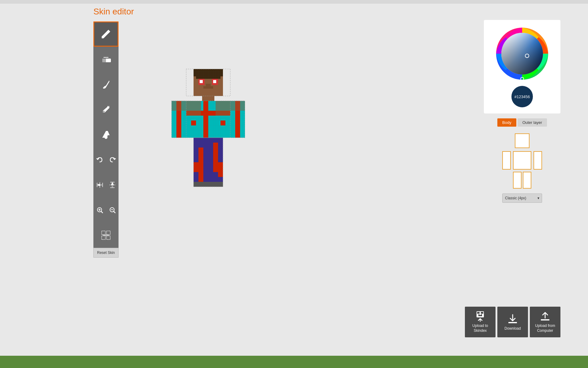  I want to click on eyedropper-tool-button, so click(106, 109).